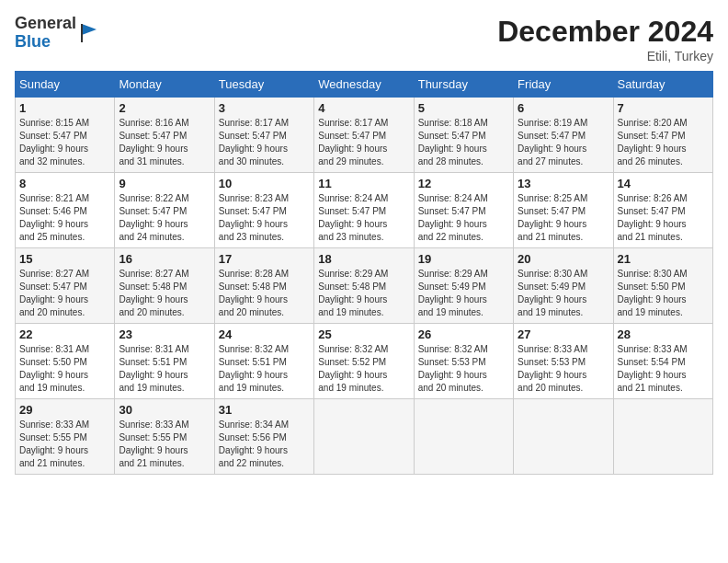 The image size is (728, 563). Describe the element at coordinates (164, 293) in the screenshot. I see `day-info: Sunrise: 8:27 AMSunset: 5:48 PMDaylight:…` at that location.